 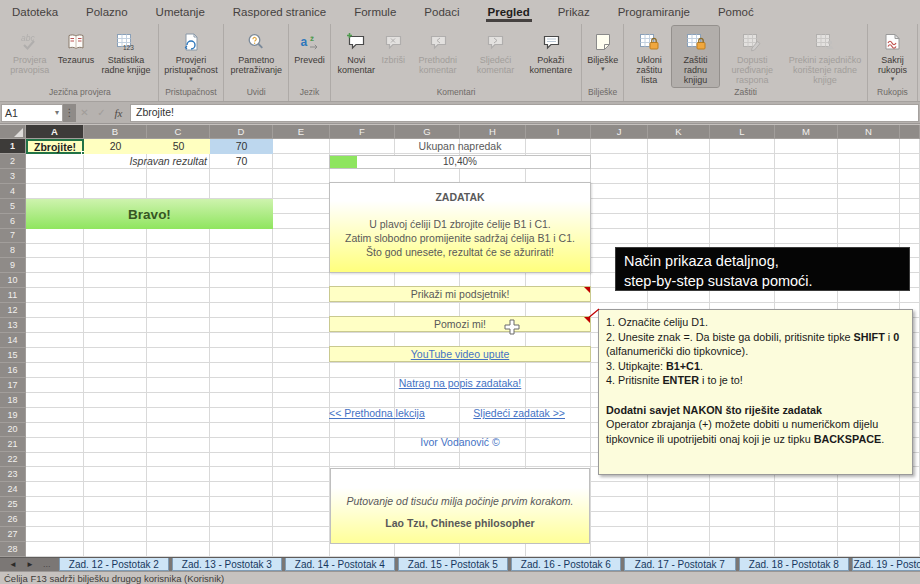 I want to click on row-header-25: 25, so click(x=13, y=504).